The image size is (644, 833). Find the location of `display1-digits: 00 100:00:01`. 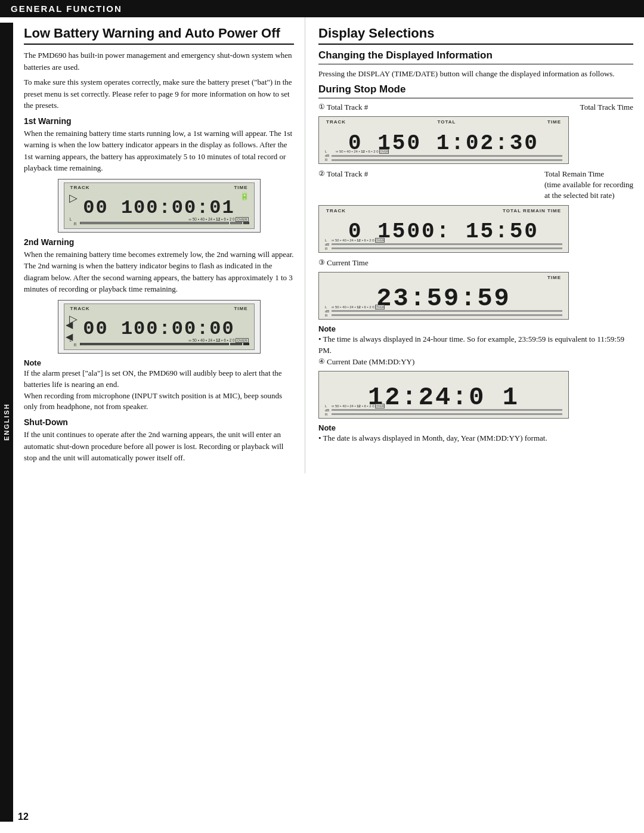

display1-digits: 00 100:00:01 is located at coordinates (159, 208).